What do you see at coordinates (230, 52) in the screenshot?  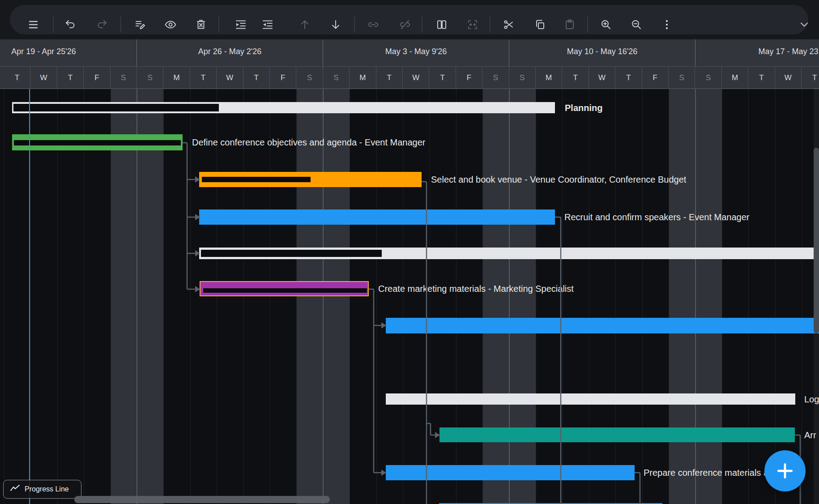 I see `week-header-label: Apr 26 - May 2'26` at bounding box center [230, 52].